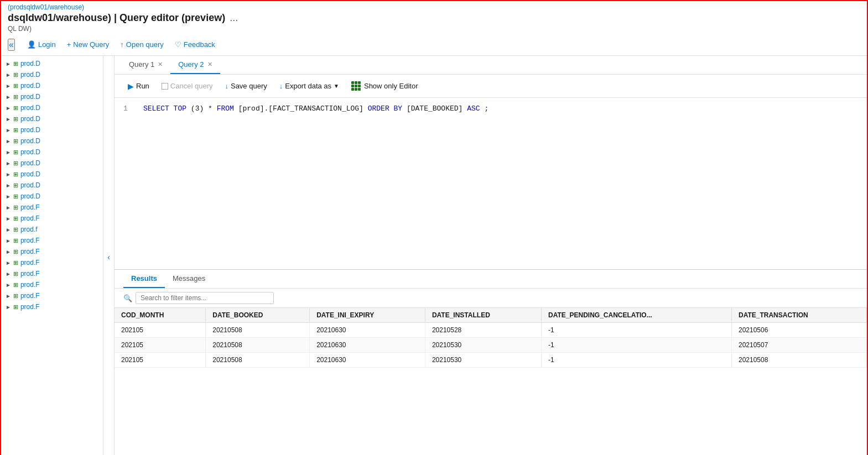 This screenshot has height=455, width=868. Describe the element at coordinates (160, 315) in the screenshot. I see `column-header: COD_MONTH` at that location.